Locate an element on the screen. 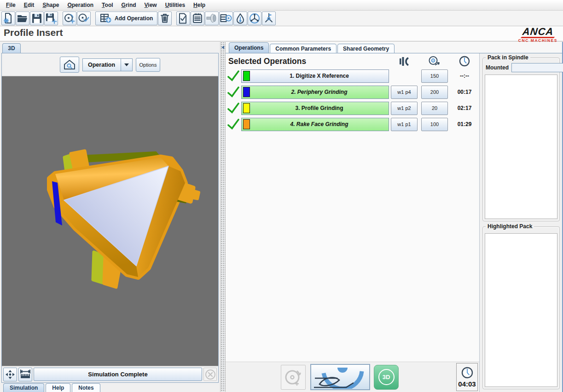  delete-operation-button is located at coordinates (165, 18).